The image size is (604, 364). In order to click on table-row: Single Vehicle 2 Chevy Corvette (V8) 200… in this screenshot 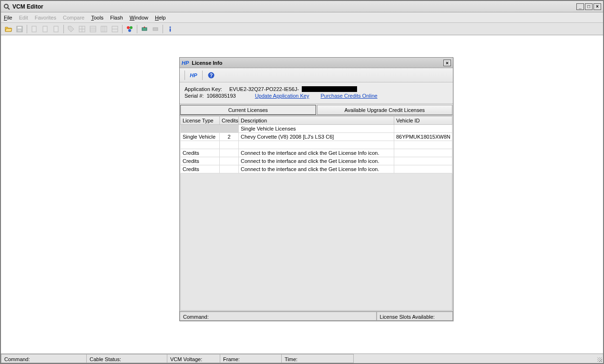, I will do `click(317, 137)`.